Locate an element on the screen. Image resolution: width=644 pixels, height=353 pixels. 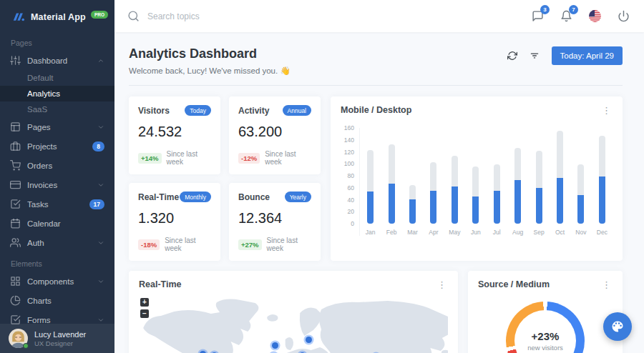
map-visitor-marker is located at coordinates (275, 346).